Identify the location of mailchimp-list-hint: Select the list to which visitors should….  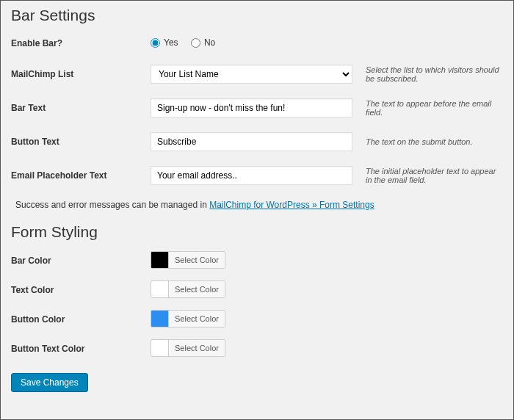
(427, 74).